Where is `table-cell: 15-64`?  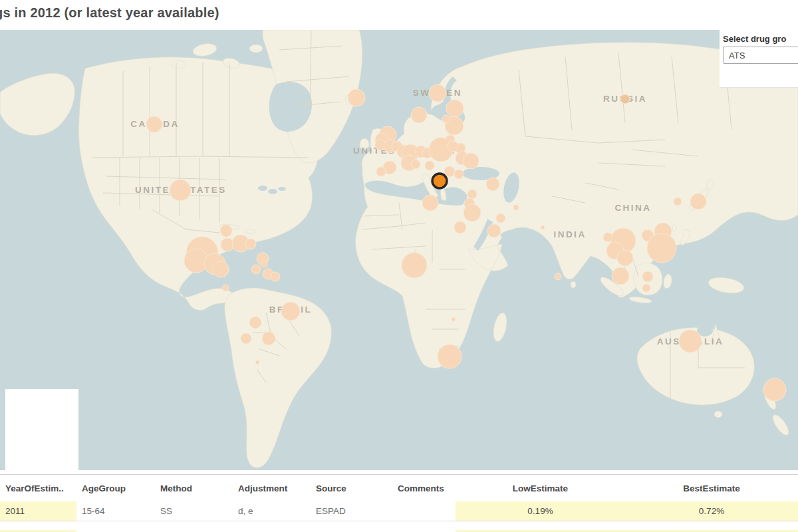
table-cell: 15-64 is located at coordinates (116, 511).